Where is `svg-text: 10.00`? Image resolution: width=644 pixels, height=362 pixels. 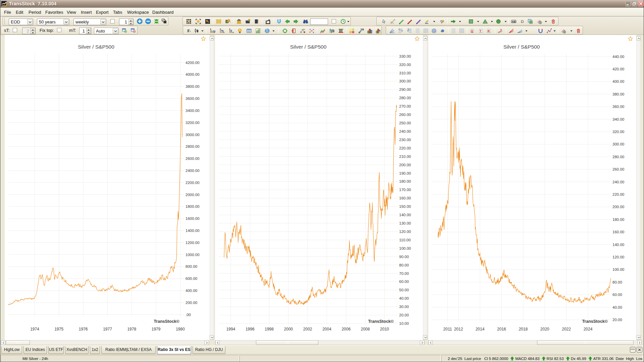 svg-text: 10.00 is located at coordinates (404, 323).